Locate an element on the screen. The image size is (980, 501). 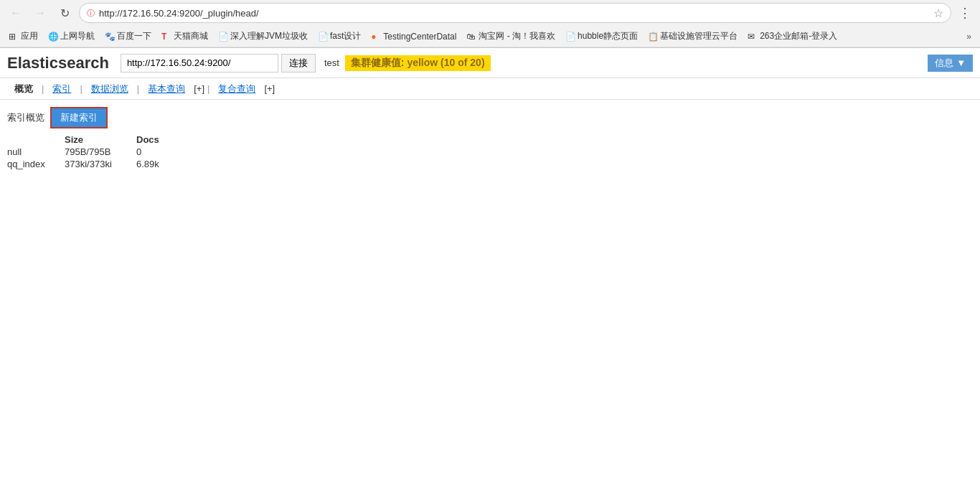
bookmarks-bar: ⊞ 应用 🌐 上网导航 🐾 百度一下 T 天猫商城 📄 深入理解JVM垃圾收 📄… is located at coordinates (490, 37).